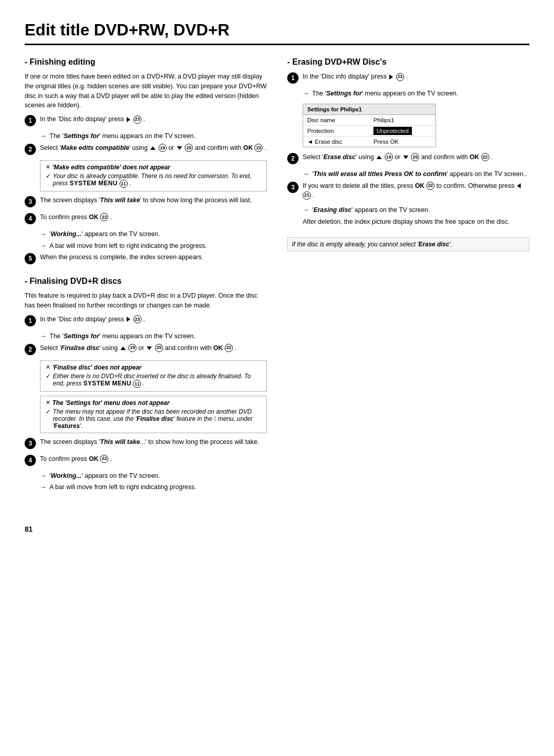 This screenshot has width=554, height=756. Describe the element at coordinates (30, 149) in the screenshot. I see `step-num-2: 2` at that location.